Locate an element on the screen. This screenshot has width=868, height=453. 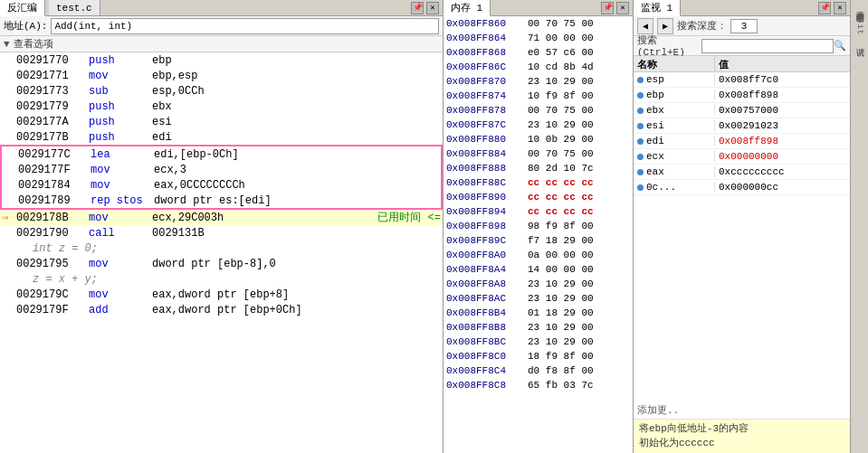
disasm-row: 00291779 push ebx is located at coordinates (221, 107).